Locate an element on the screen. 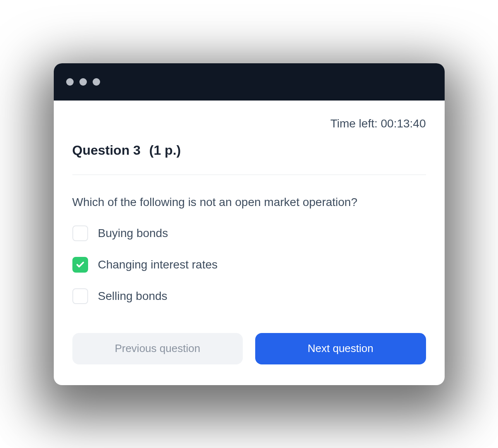 This screenshot has width=498, height=448. option-item: Buying bonds is located at coordinates (249, 233).